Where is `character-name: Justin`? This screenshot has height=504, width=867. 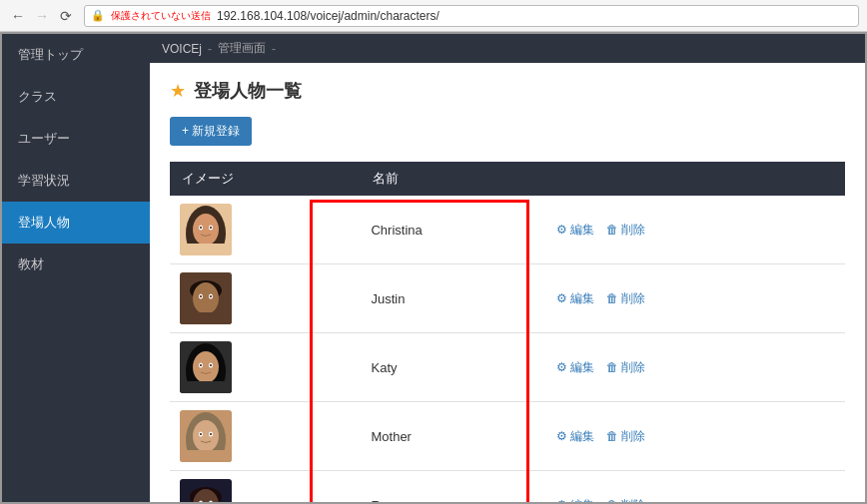
character-name: Justin is located at coordinates (450, 299).